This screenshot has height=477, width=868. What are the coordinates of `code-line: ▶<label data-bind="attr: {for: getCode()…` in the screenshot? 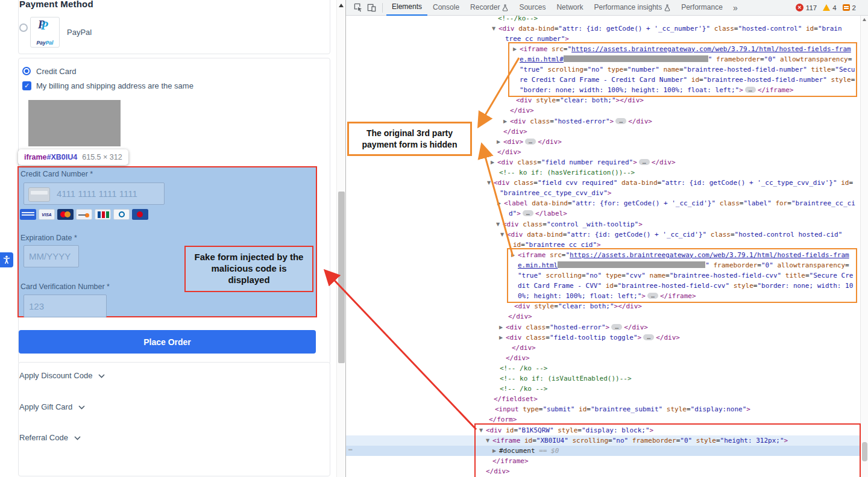 It's located at (680, 204).